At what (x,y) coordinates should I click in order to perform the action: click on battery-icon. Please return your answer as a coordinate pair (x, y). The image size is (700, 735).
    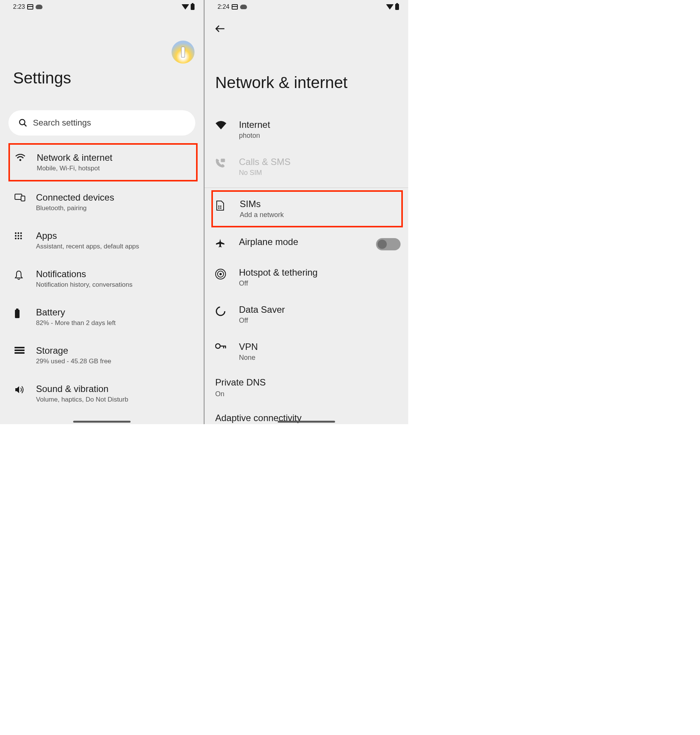
    Looking at the image, I should click on (17, 314).